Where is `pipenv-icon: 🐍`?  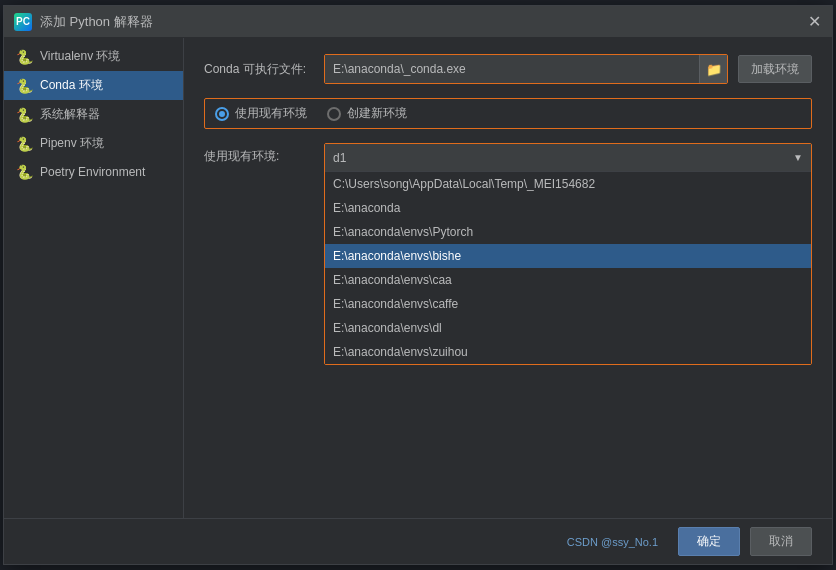
pipenv-icon: 🐍 is located at coordinates (24, 144).